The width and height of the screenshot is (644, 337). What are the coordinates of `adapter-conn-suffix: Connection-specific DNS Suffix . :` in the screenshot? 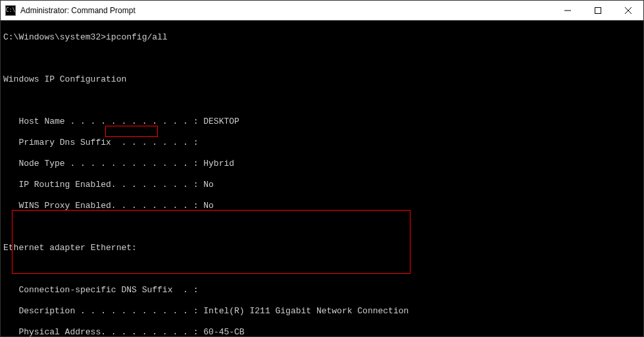 It's located at (322, 290).